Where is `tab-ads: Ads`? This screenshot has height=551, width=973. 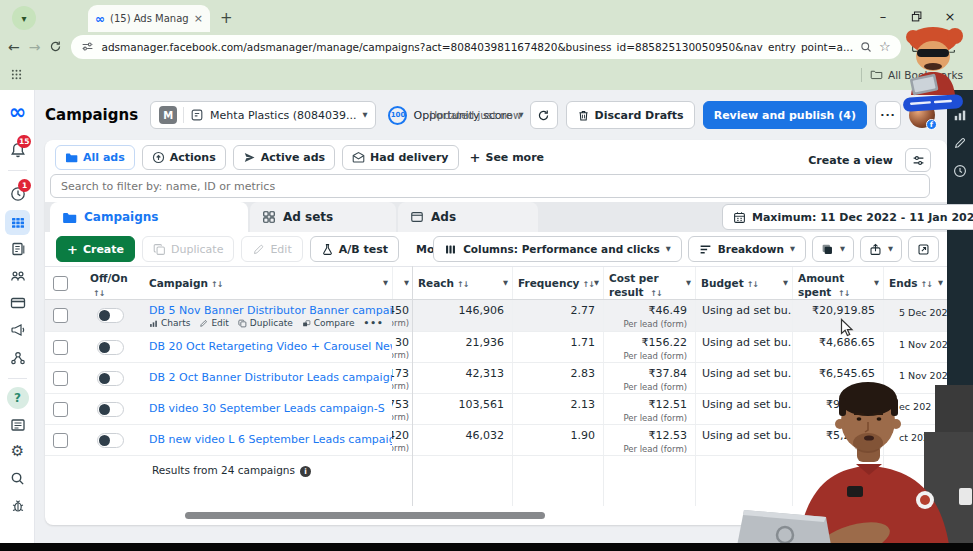 tab-ads: Ads is located at coordinates (468, 217).